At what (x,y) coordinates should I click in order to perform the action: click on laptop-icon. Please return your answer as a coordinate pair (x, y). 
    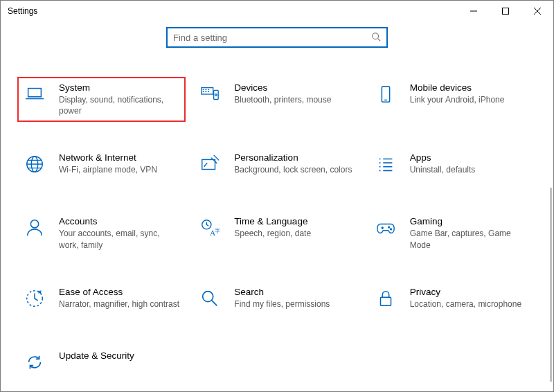
    Looking at the image, I should click on (35, 96).